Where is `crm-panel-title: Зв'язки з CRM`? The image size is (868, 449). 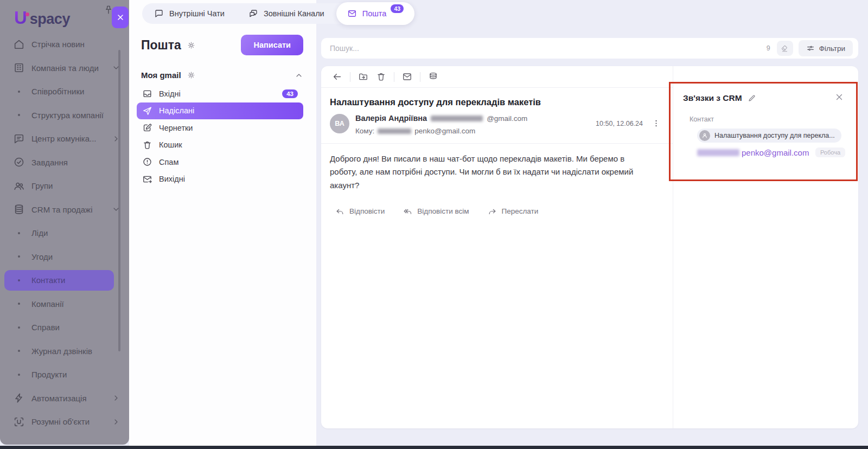 crm-panel-title: Зв'язки з CRM is located at coordinates (713, 98).